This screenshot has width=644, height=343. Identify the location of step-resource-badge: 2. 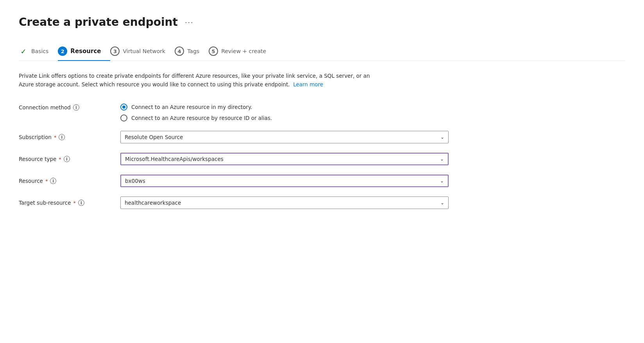
(63, 51).